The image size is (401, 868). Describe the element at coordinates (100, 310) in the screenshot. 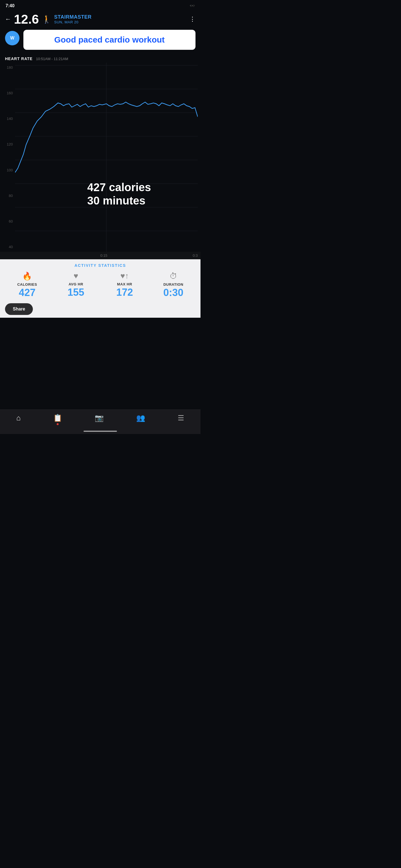

I see `bottom-button-area: Share` at that location.